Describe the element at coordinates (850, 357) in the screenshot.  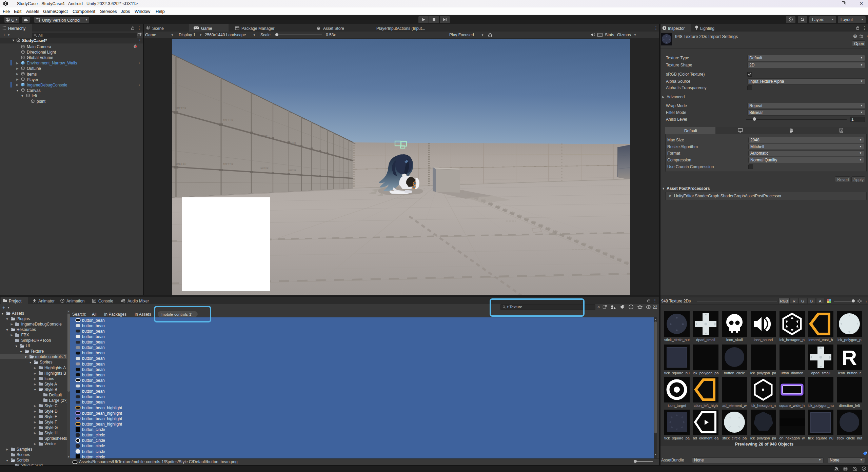
I see `svg-text: R` at that location.